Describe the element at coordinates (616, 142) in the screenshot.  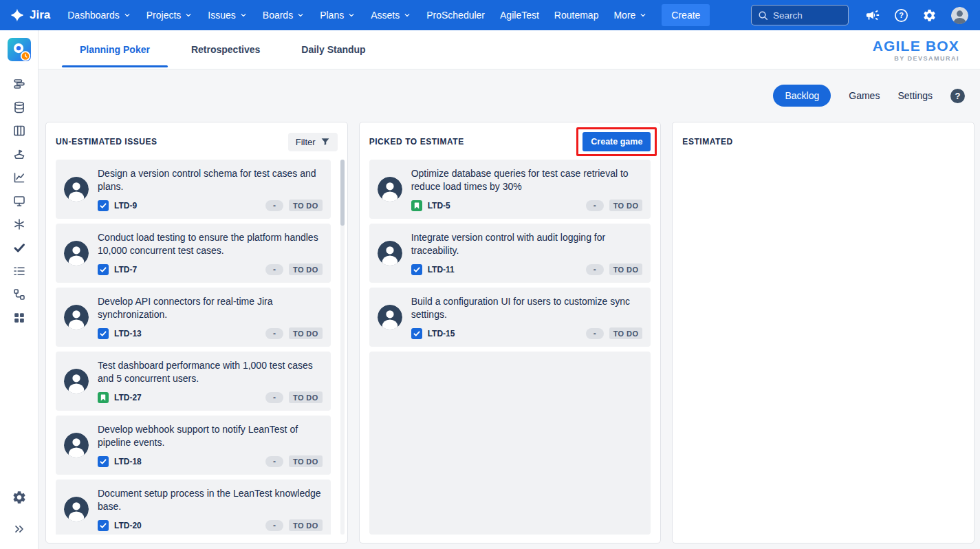
I see `create-game-button: Create game` at that location.